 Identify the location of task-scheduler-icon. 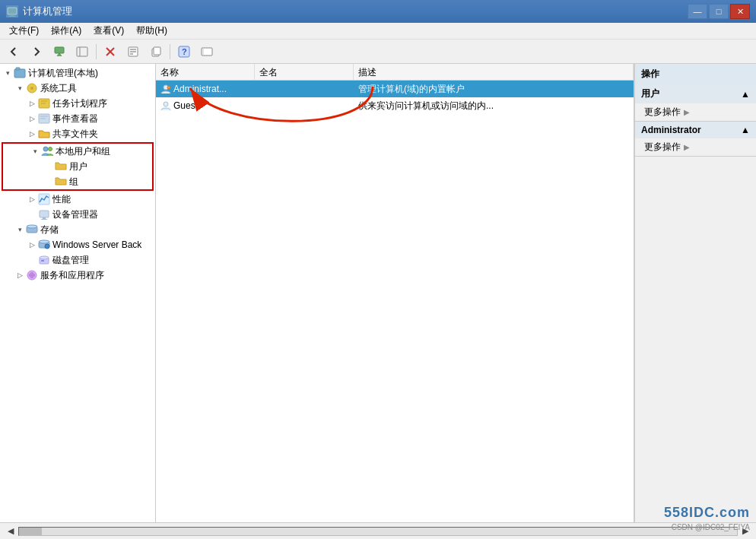
(44, 103).